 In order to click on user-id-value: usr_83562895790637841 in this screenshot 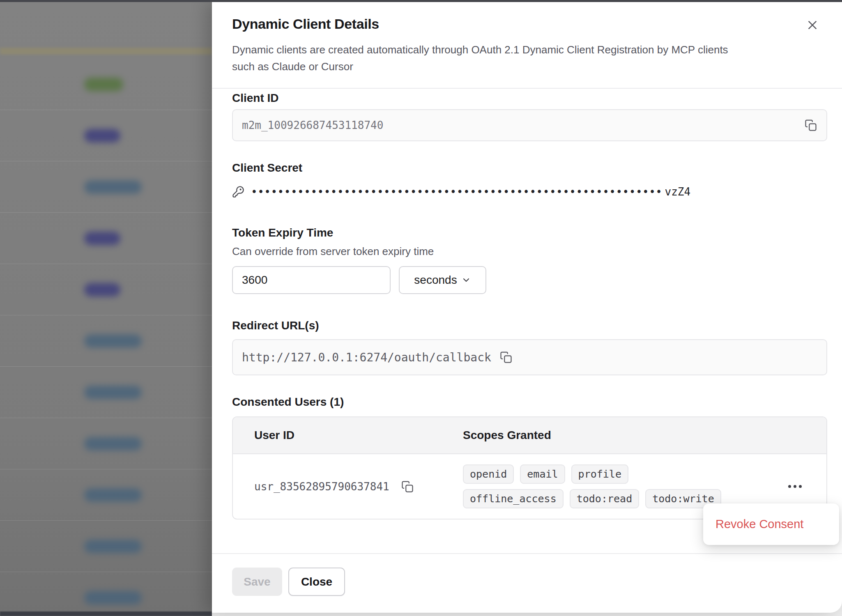, I will do `click(322, 487)`.